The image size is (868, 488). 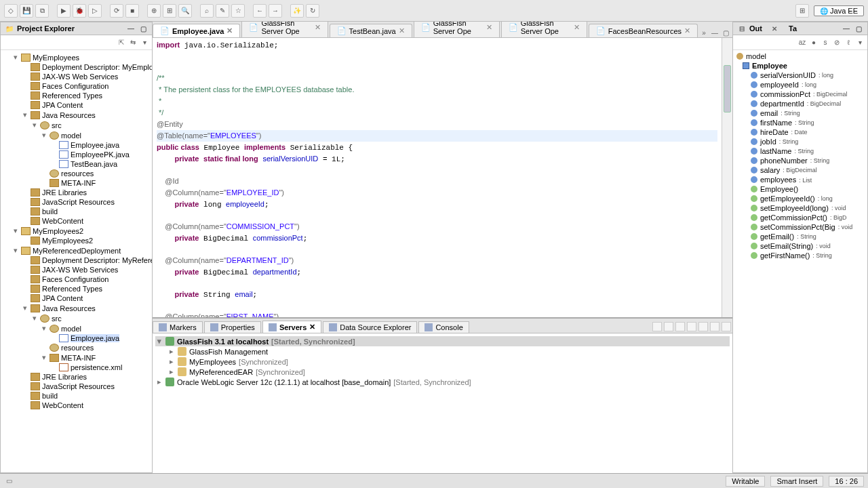 I want to click on outline-member: serialVersionUID : long, so click(x=800, y=75).